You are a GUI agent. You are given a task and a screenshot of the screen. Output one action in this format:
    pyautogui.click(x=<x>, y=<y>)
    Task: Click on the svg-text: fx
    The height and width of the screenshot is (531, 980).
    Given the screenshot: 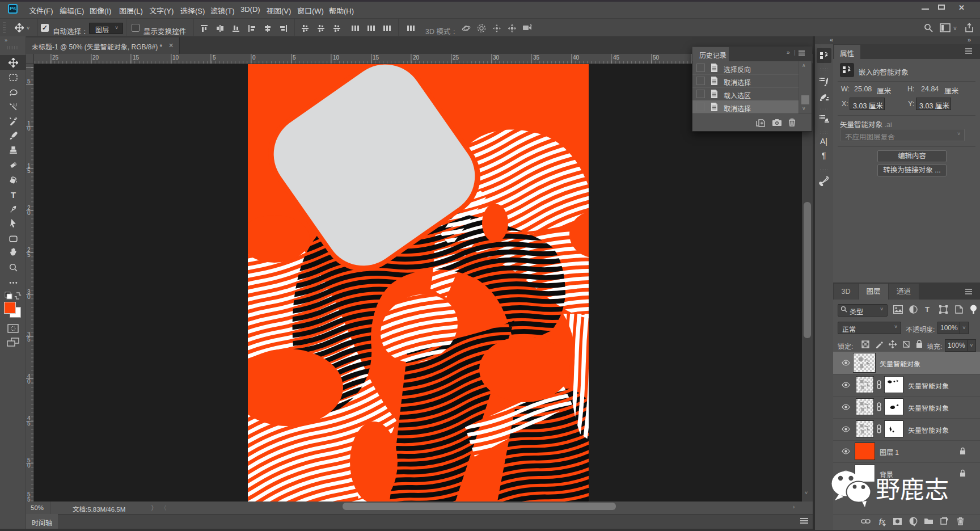 What is the action you would take?
    pyautogui.click(x=882, y=521)
    